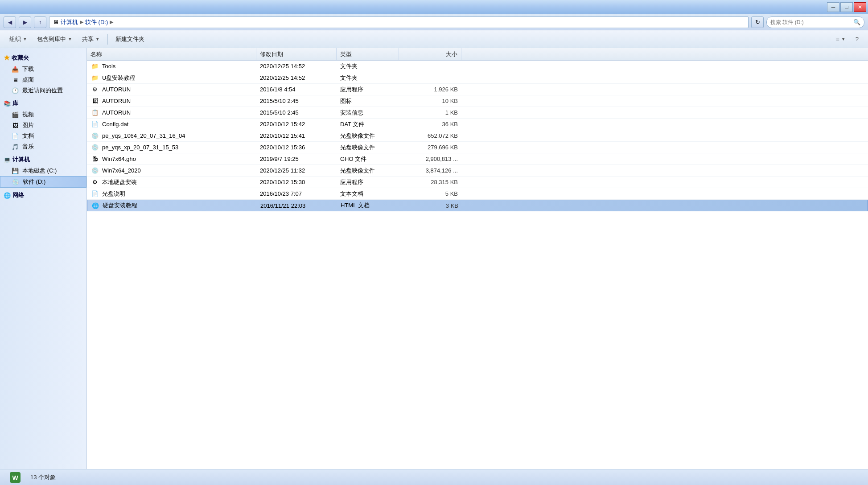  I want to click on file-name: pe_yqs_1064_20_07_31_16_04, so click(144, 136).